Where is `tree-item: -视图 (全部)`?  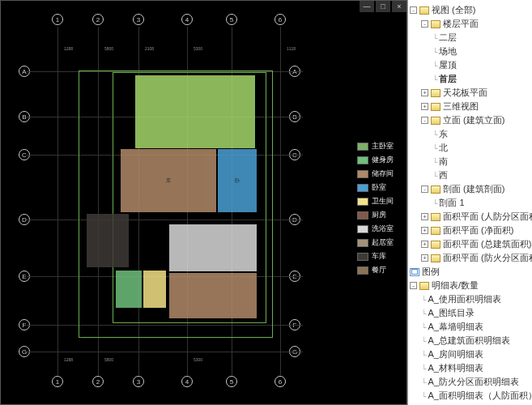
tree-item: -视图 (全部) is located at coordinates (470, 10).